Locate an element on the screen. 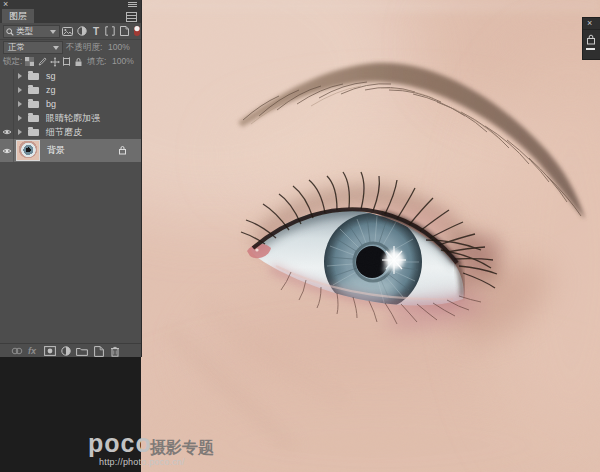 The image size is (600, 472). background-layer-name: 背景 is located at coordinates (56, 150).